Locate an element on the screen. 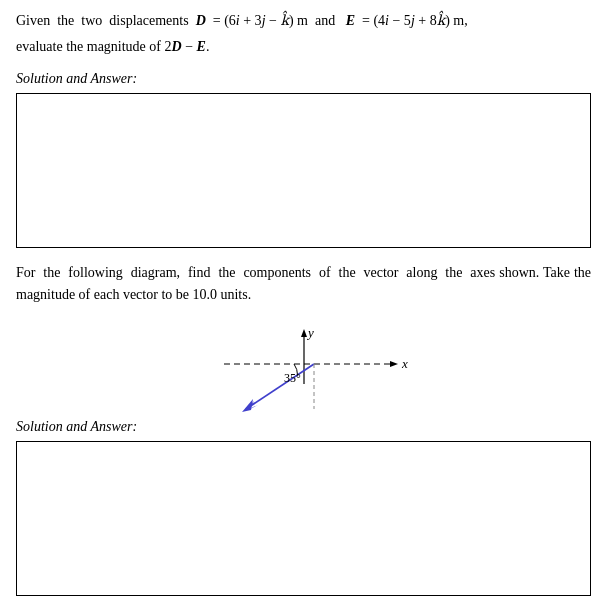 This screenshot has height=613, width=607. diagram-svg: y x 35° is located at coordinates (304, 364).